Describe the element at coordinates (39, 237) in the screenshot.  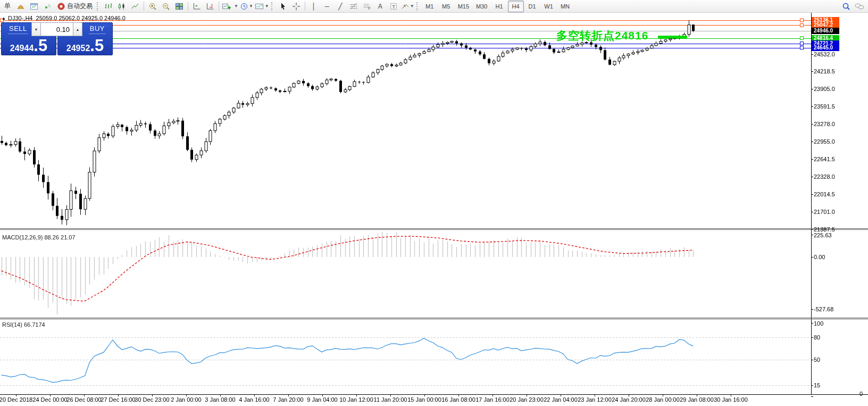
I see `macd-indicator-label: MACD(12,26,9) 88.26 21.07` at that location.